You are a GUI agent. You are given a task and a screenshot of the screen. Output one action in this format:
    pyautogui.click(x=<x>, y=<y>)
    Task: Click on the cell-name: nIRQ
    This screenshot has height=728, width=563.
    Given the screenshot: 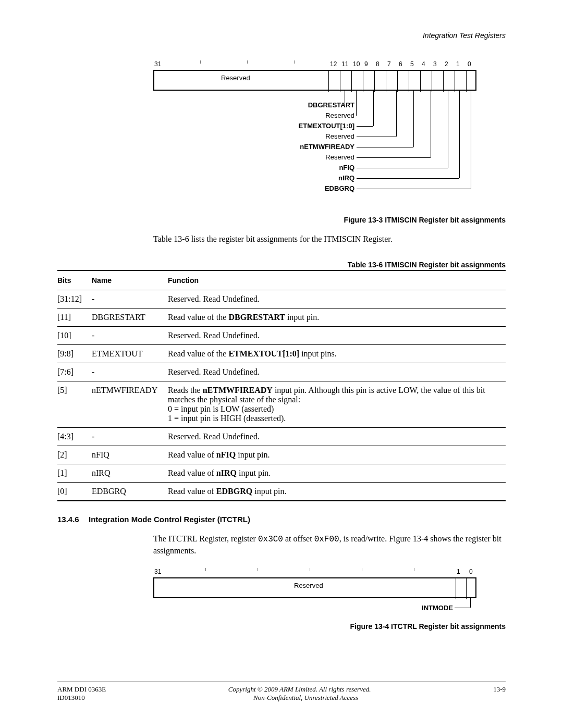 What is the action you would take?
    pyautogui.click(x=130, y=473)
    